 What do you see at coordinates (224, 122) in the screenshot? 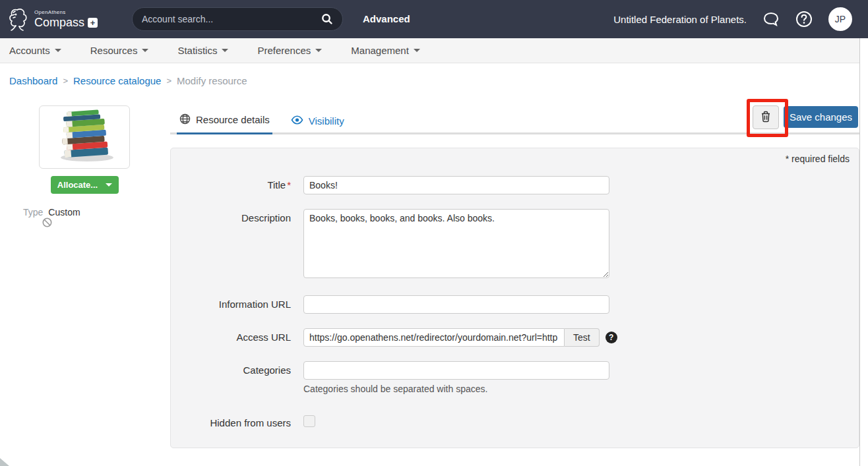
I see `tab-resource-details: Resource details` at bounding box center [224, 122].